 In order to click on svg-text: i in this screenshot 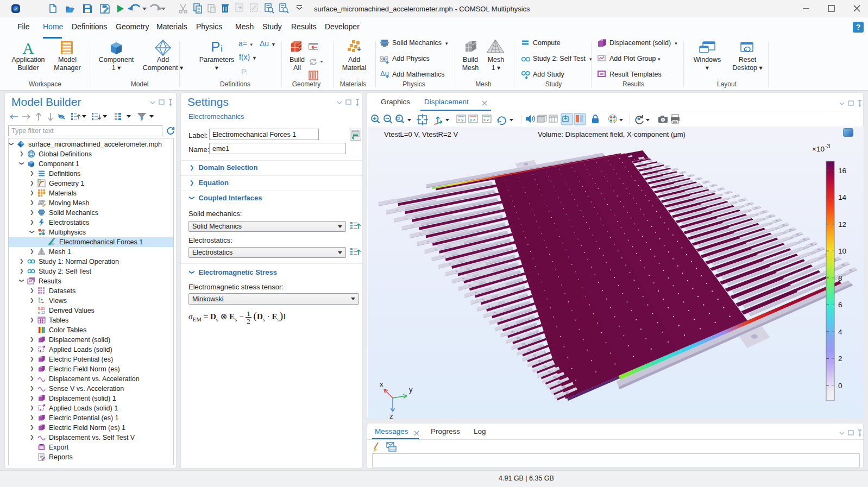, I will do `click(222, 49)`.